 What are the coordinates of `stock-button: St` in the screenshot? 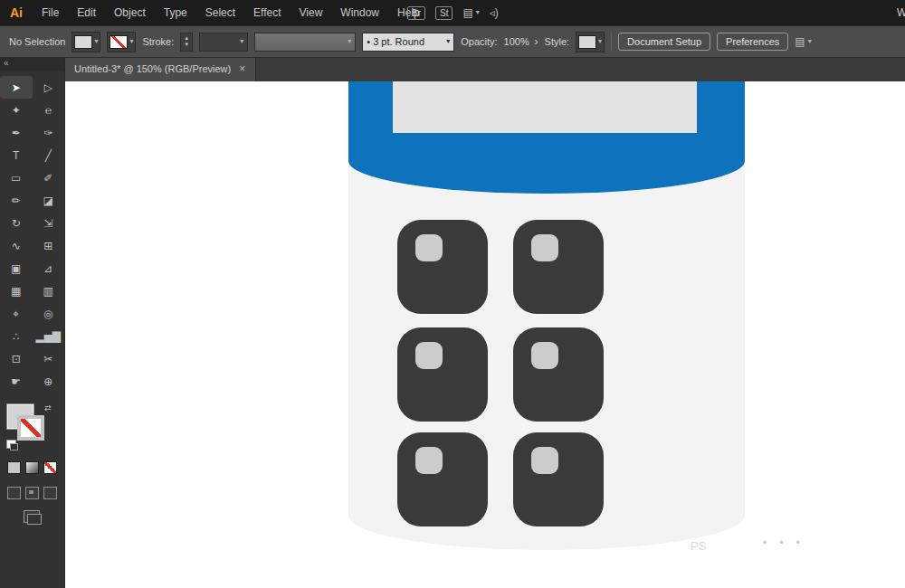 It's located at (443, 13).